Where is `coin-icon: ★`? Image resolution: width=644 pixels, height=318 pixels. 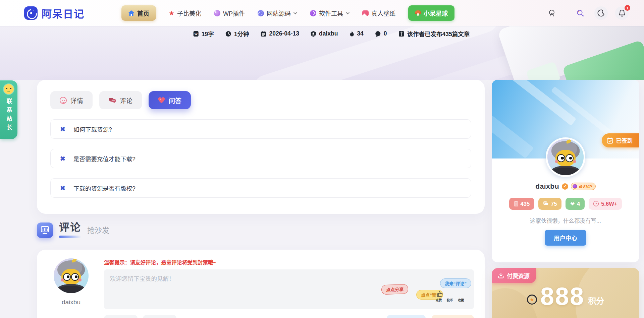 coin-icon: ★ is located at coordinates (532, 300).